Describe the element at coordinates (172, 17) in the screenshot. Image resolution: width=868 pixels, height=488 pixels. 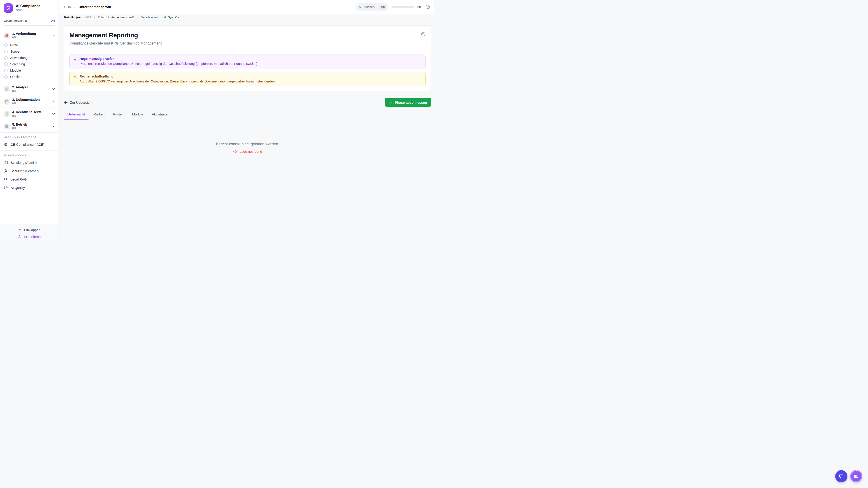
I see `sync-status: Sync OK` at that location.